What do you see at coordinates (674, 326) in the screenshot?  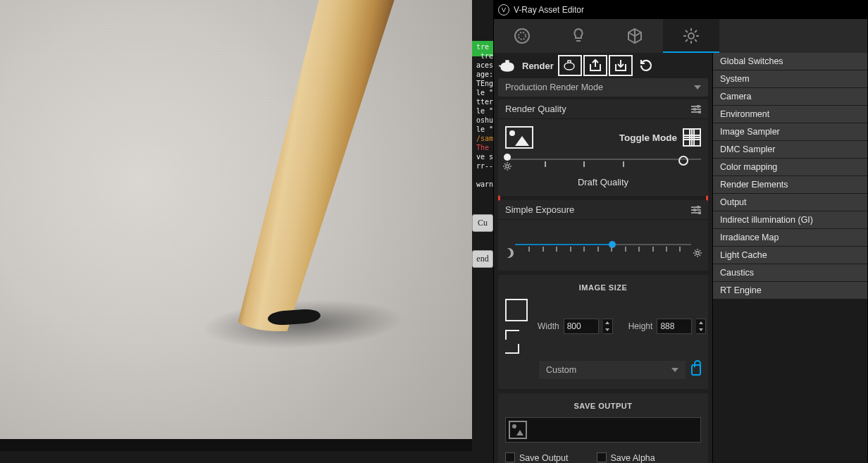 I see `height-input: 888` at bounding box center [674, 326].